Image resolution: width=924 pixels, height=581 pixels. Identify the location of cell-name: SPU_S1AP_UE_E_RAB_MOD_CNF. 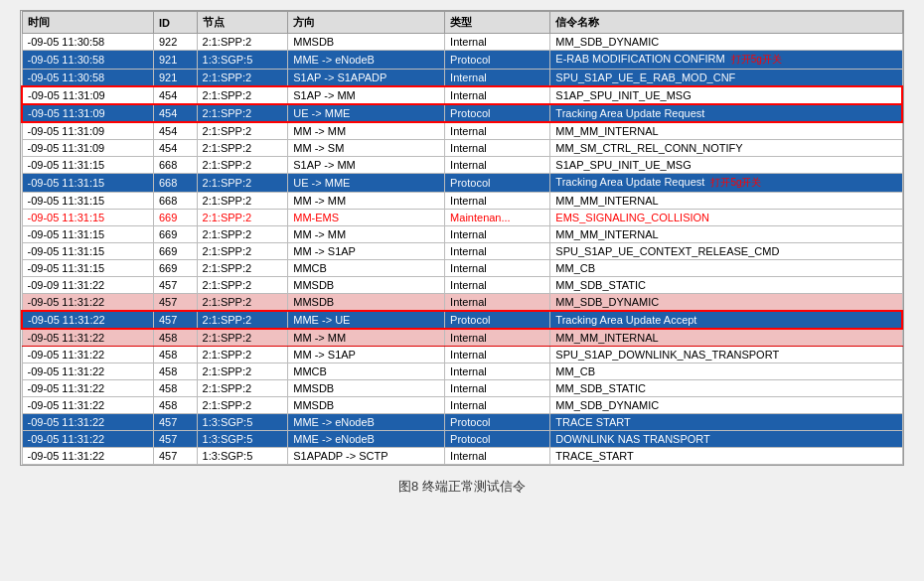
(726, 78).